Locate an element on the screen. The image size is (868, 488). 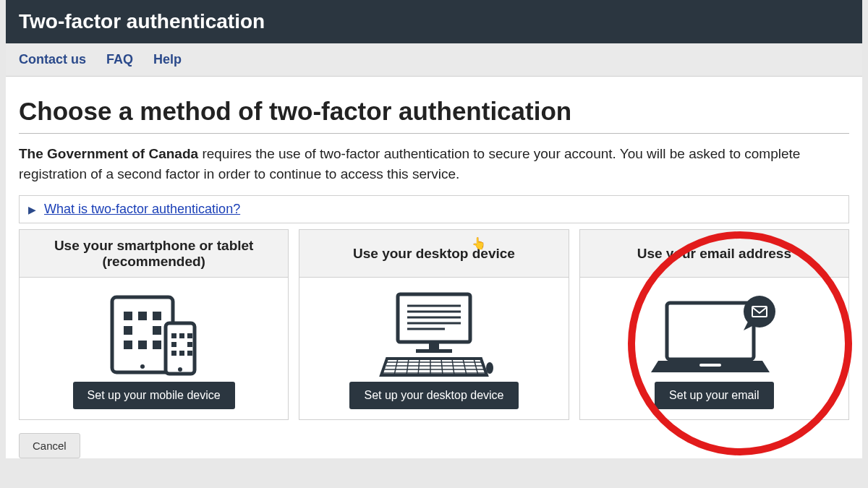
card-desktop-title: Use your desktop device is located at coordinates (434, 254).